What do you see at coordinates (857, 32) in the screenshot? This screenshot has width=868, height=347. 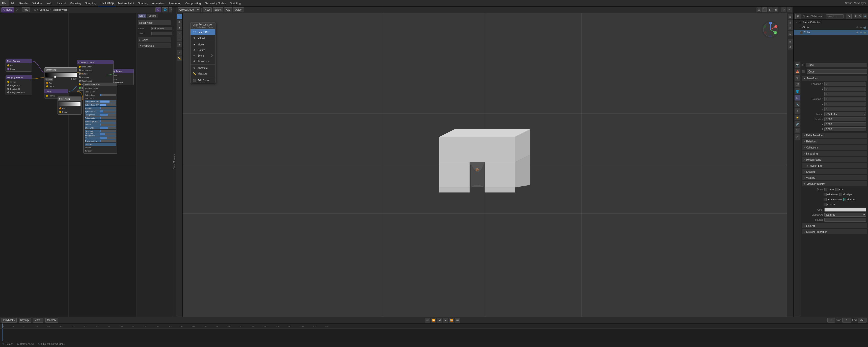 I see `cube-eye: 👁` at bounding box center [857, 32].